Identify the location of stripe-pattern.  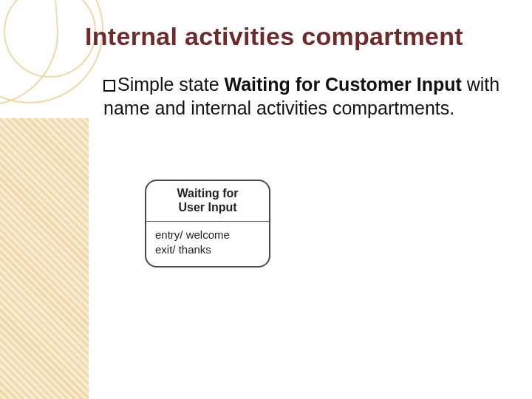
(44, 259).